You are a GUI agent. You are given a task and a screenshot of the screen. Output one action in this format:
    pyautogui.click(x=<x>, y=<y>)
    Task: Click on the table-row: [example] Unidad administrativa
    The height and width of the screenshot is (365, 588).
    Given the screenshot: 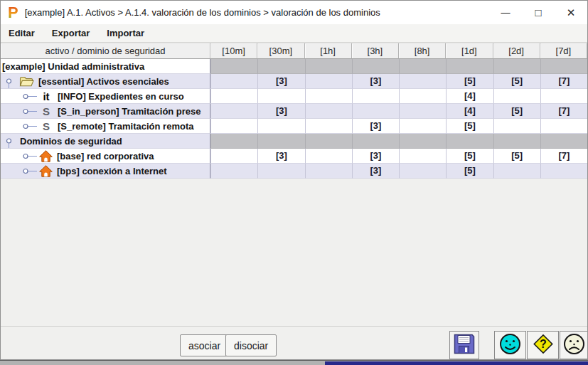 What is the action you would take?
    pyautogui.click(x=294, y=67)
    